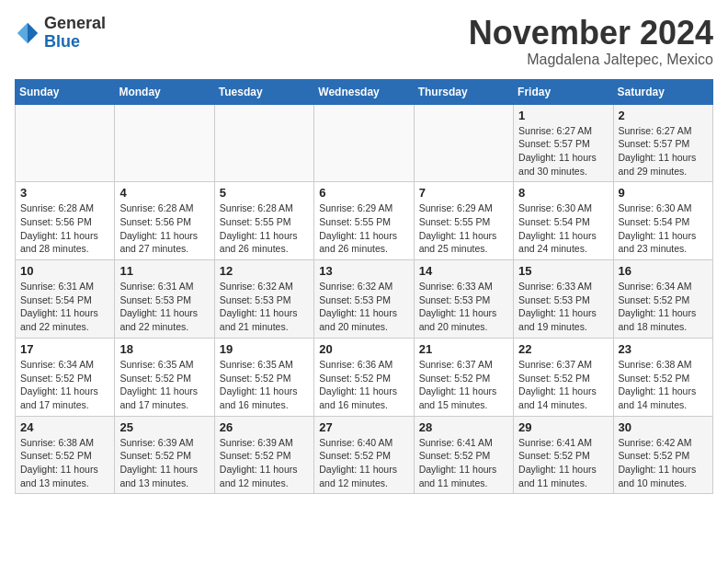 The image size is (728, 563). I want to click on logo-general-text: General, so click(75, 24).